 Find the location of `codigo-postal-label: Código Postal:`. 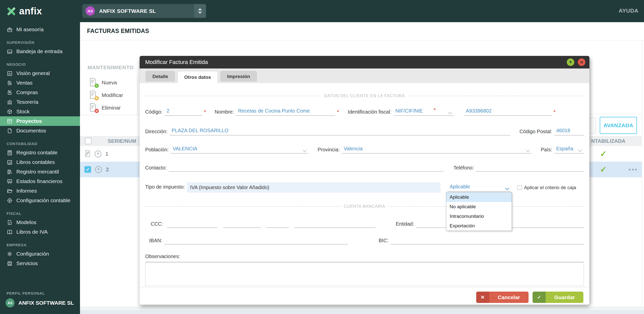

codigo-postal-label: Código Postal: is located at coordinates (536, 131).